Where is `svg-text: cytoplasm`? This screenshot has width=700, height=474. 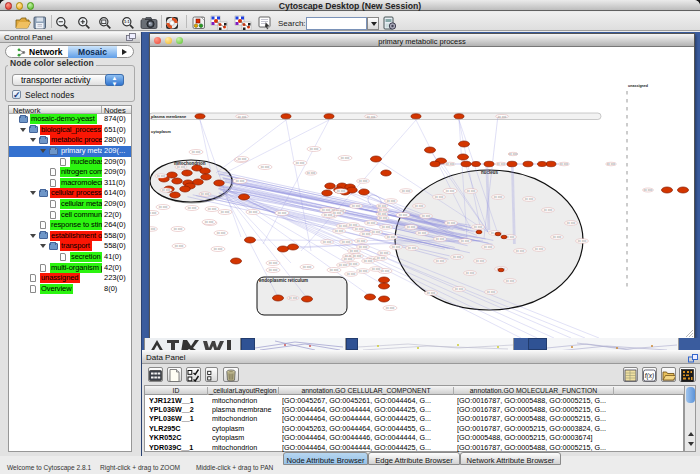
svg-text: cytoplasm is located at coordinates (161, 132).